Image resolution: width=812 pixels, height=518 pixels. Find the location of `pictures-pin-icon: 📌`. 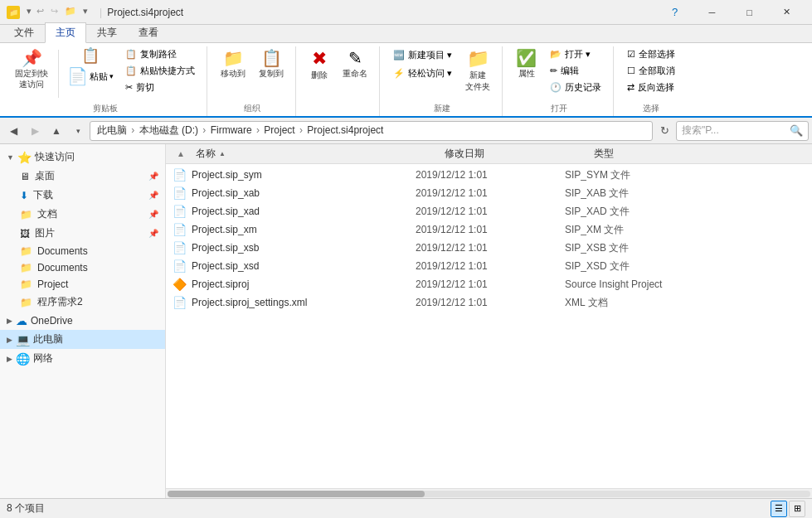

pictures-pin-icon: 📌 is located at coordinates (153, 234).